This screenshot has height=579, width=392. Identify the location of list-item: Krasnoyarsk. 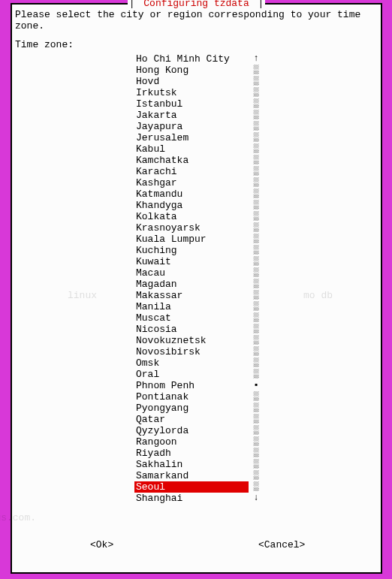
(191, 228).